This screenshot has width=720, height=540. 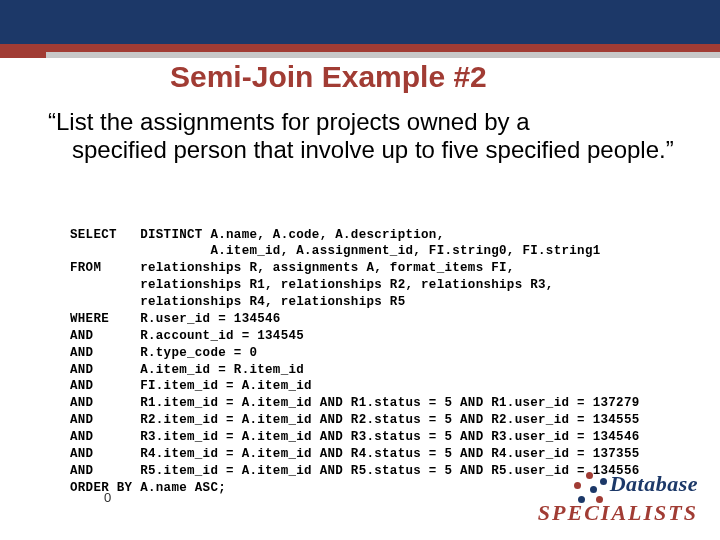 I want to click on quote-line2: specified person that involve up to five…, so click(x=375, y=150).